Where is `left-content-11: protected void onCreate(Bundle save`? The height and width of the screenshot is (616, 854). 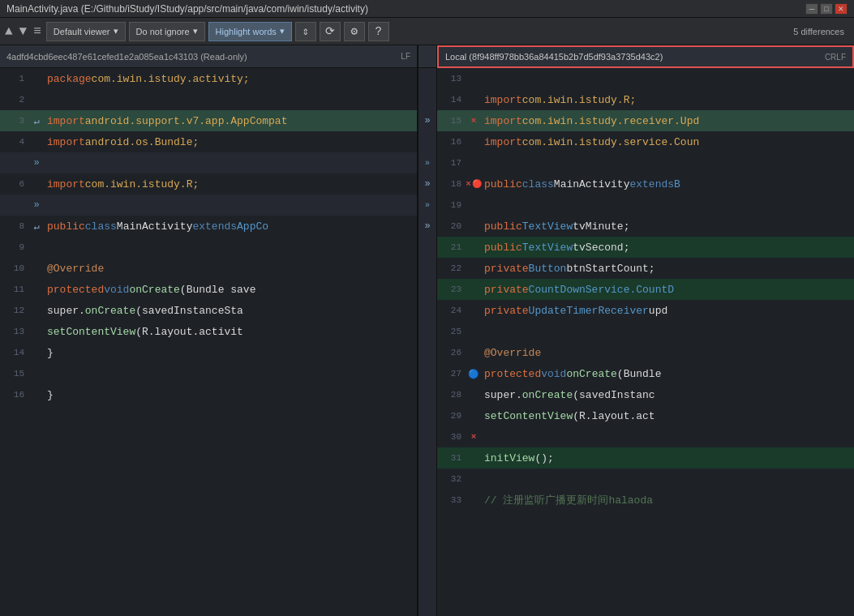
left-content-11: protected void onCreate(Bundle save is located at coordinates (230, 289).